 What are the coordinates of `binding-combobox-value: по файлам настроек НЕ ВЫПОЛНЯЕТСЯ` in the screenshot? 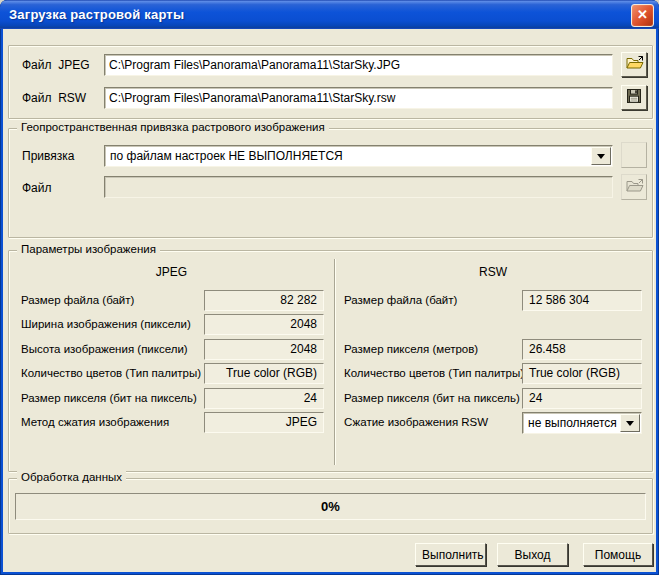 It's located at (226, 156).